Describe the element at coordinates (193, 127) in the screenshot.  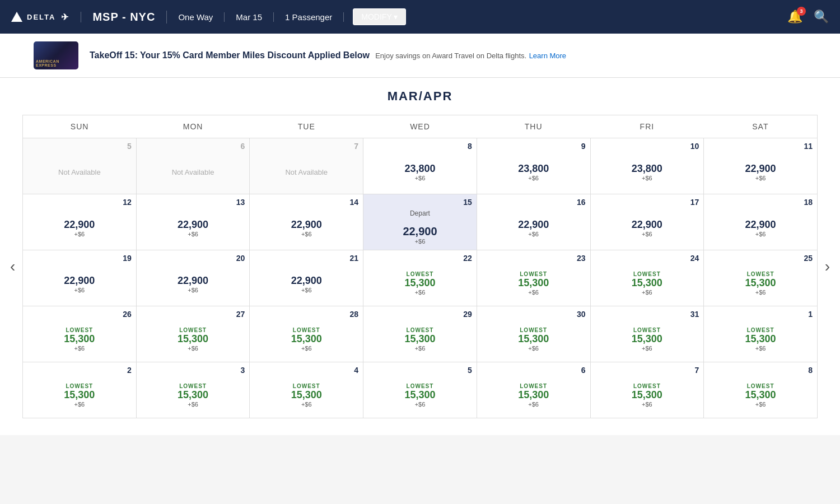
I see `day-header-mon: MON` at that location.